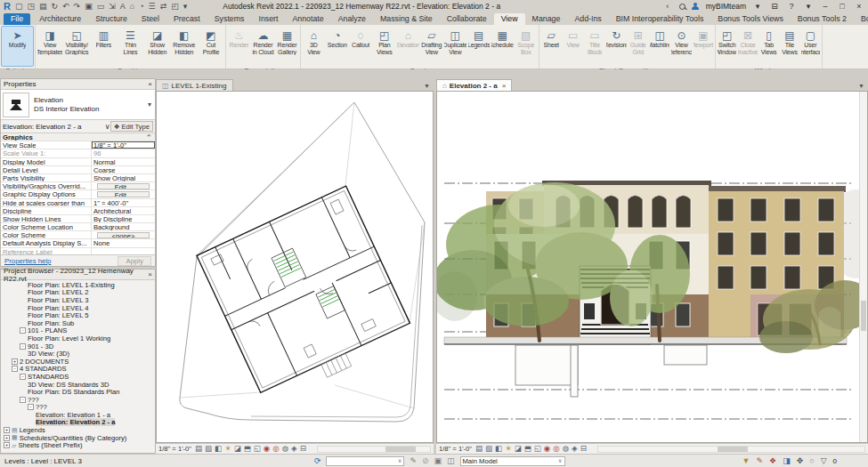  I want to click on background-processes-icon: ○, so click(812, 461).